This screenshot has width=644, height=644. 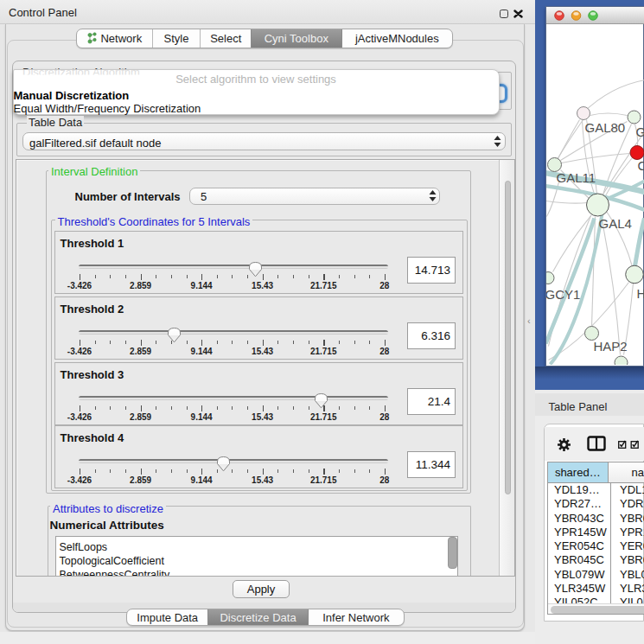 What do you see at coordinates (605, 126) in the screenshot?
I see `svg-text: GAL80` at bounding box center [605, 126].